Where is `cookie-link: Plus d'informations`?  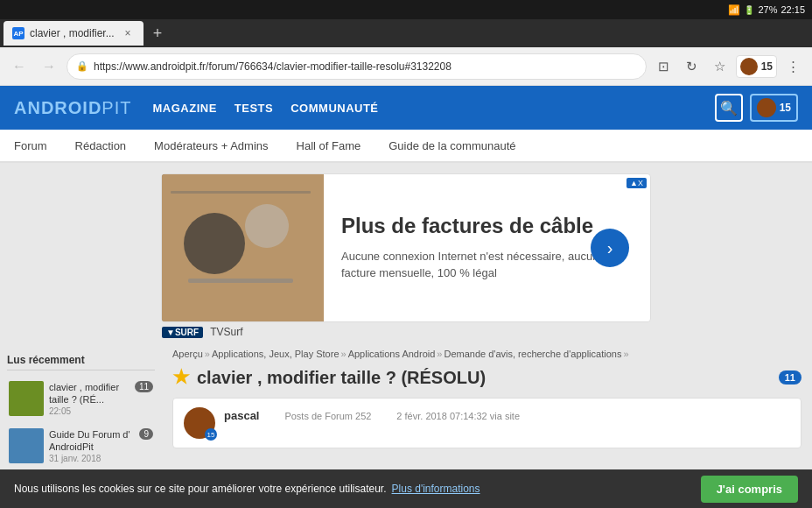
cookie-link: Plus d'informations is located at coordinates (436, 489).